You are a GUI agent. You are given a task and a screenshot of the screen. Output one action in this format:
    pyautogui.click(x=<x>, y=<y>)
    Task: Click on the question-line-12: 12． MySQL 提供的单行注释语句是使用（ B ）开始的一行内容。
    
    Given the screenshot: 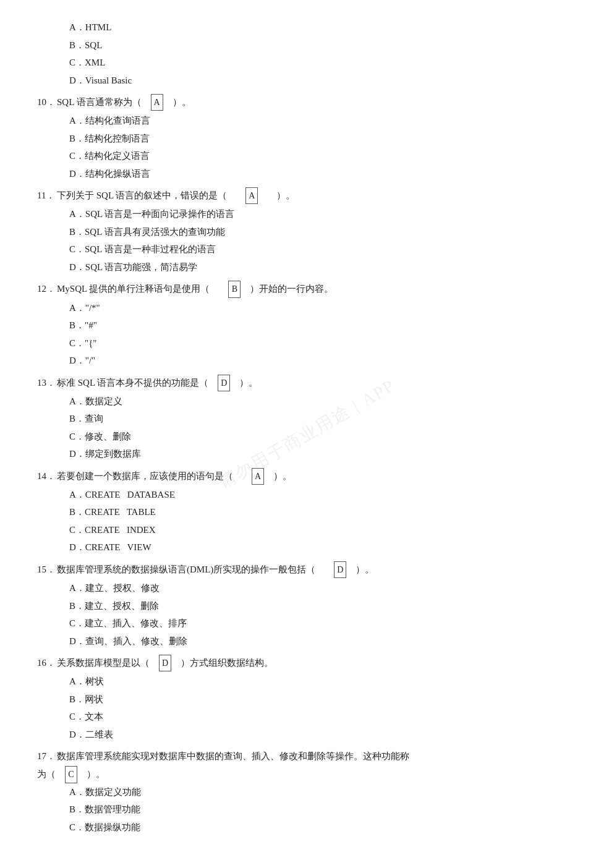 What is the action you would take?
    pyautogui.click(x=307, y=289)
    